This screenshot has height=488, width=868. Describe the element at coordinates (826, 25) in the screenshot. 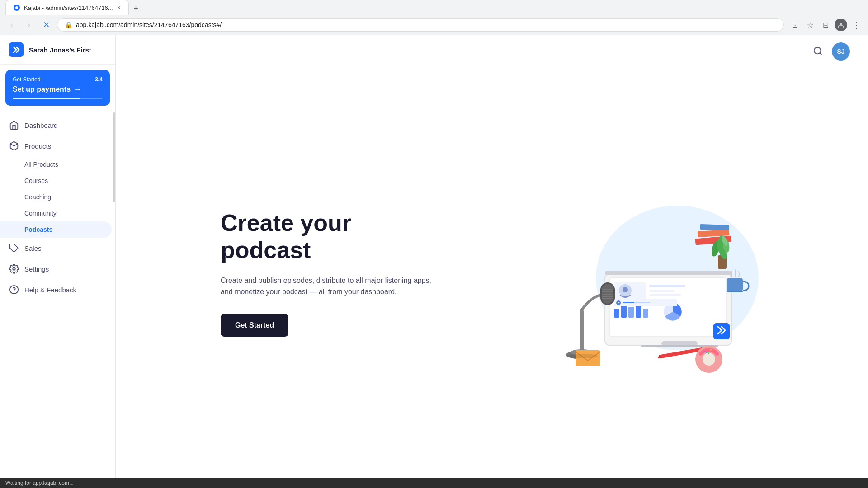

I see `toolbar-actions: ⊡ ☆ ⊞ ⋮` at that location.